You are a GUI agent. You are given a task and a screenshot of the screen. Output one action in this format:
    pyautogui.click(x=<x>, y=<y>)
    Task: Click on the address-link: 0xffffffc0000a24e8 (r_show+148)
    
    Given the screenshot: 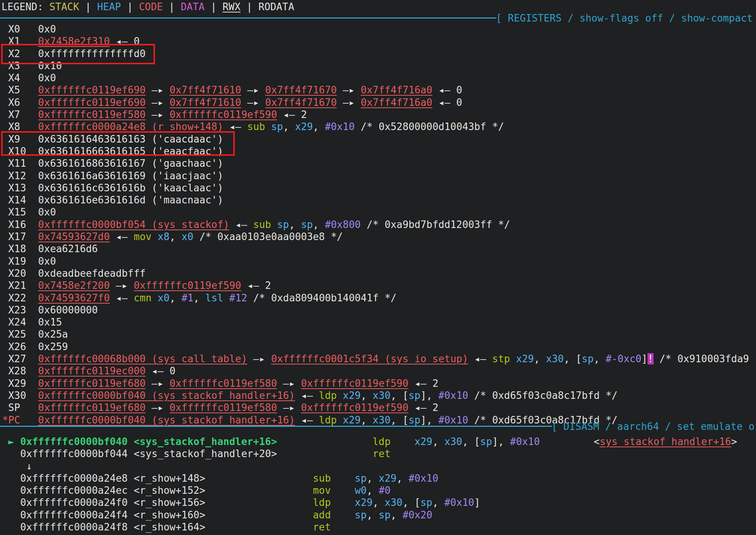 What is the action you would take?
    pyautogui.click(x=131, y=127)
    